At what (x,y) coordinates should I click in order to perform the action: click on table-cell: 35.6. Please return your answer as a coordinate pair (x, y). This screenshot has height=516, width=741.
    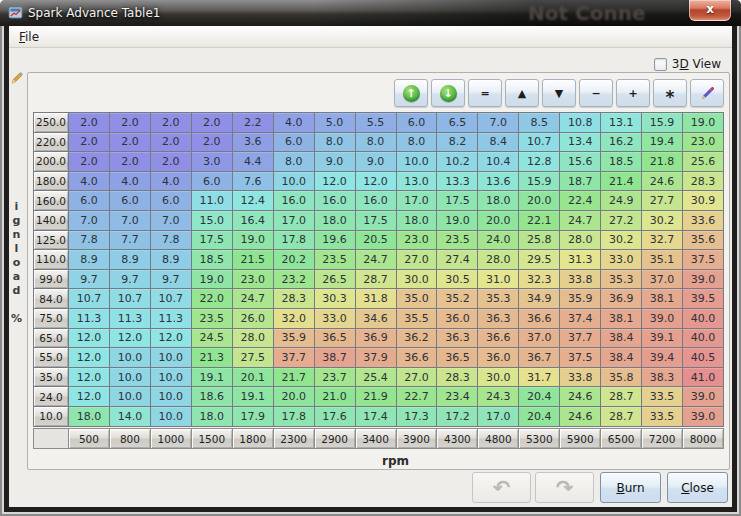
    Looking at the image, I should click on (703, 240).